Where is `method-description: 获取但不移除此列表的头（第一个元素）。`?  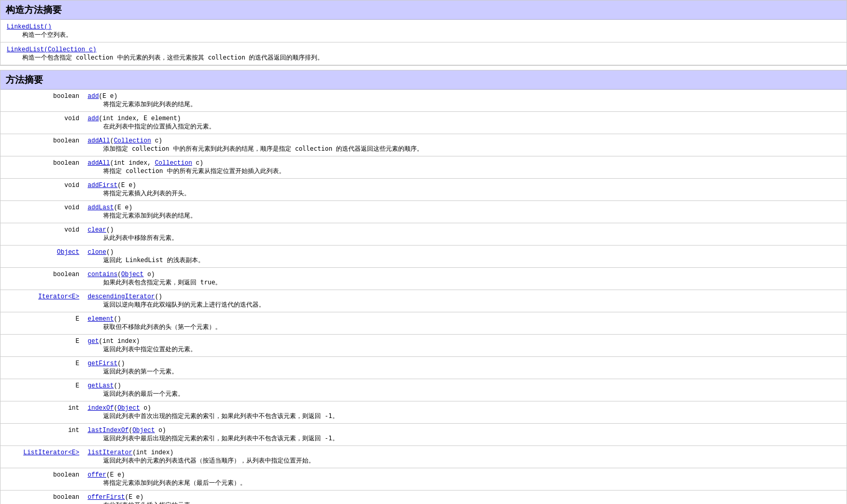 method-description: 获取但不移除此列表的头（第一个元素）。 is located at coordinates (162, 327).